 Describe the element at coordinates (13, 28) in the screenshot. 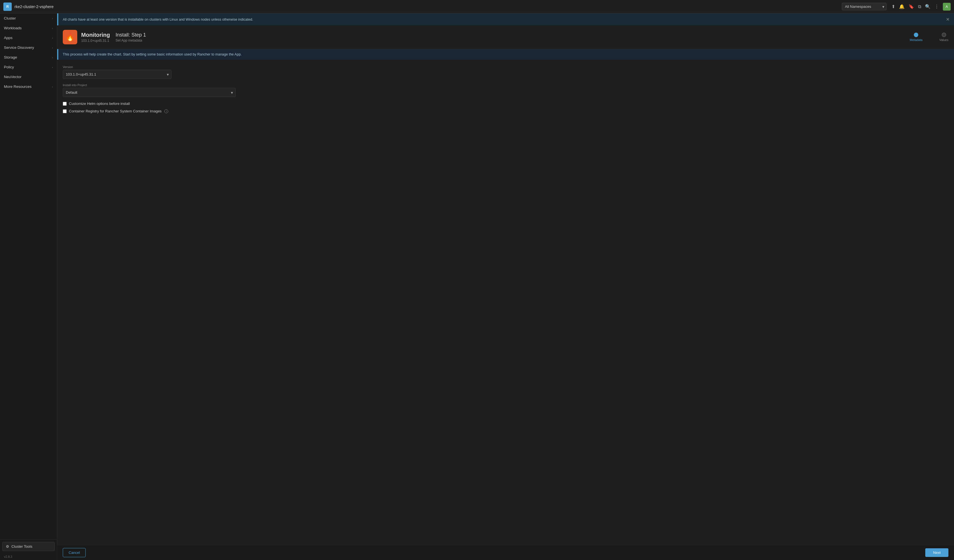

I see `sidebar-label-workloads: Workloads` at that location.